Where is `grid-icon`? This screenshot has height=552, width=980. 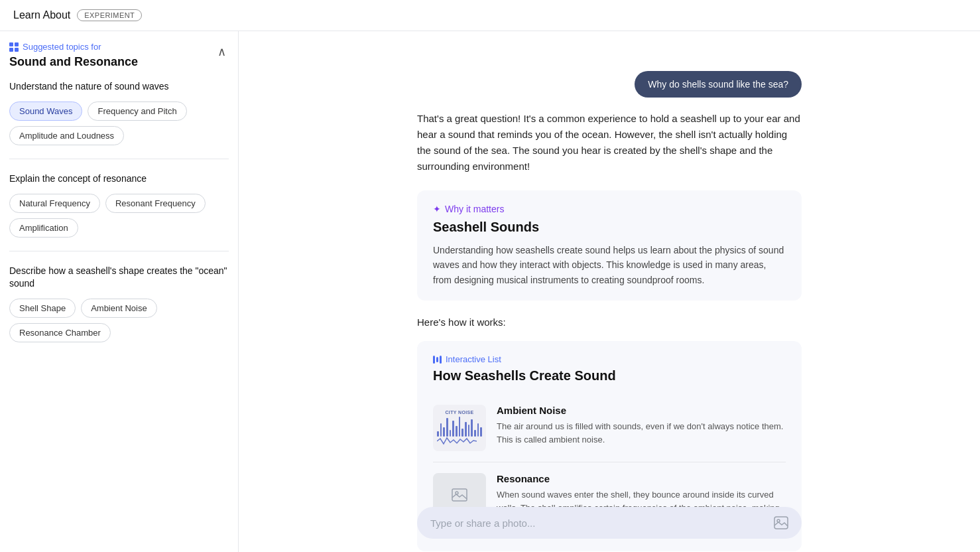
grid-icon is located at coordinates (14, 47).